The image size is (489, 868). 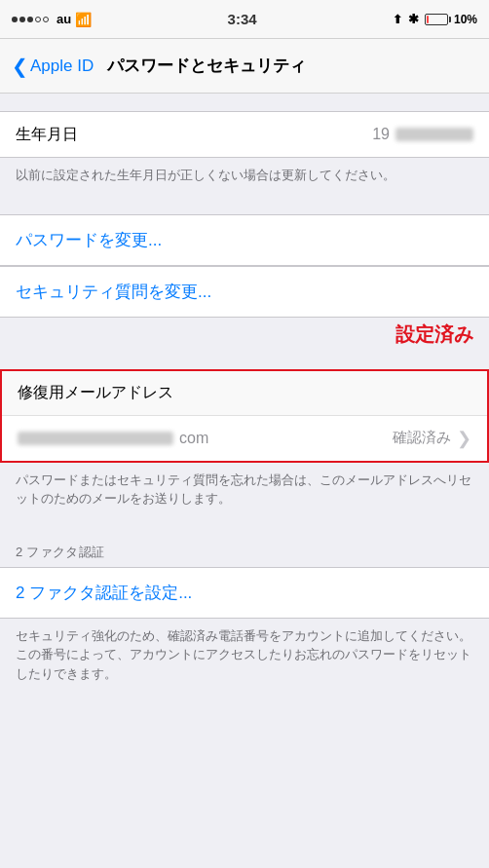 What do you see at coordinates (244, 19) in the screenshot?
I see `status-bar: au 📶 3:34 ⬆ ✱ 10%` at bounding box center [244, 19].